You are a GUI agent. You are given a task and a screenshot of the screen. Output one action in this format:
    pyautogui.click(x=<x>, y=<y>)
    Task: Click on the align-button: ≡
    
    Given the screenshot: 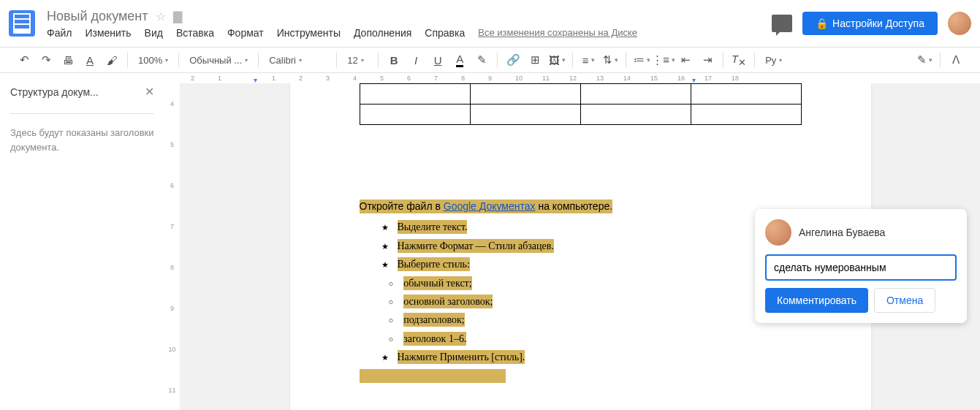 What is the action you would take?
    pyautogui.click(x=588, y=60)
    